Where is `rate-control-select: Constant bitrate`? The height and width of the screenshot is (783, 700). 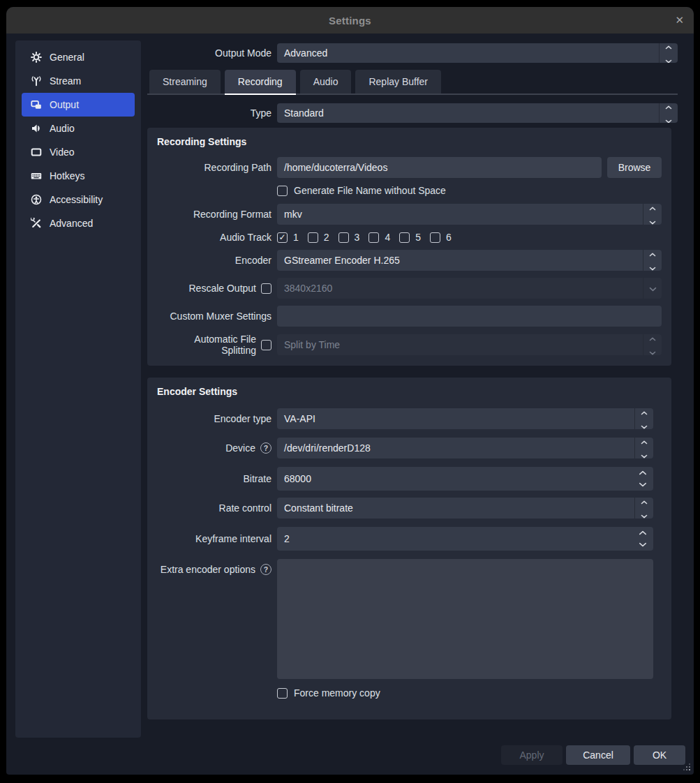
rate-control-select: Constant bitrate is located at coordinates (465, 508).